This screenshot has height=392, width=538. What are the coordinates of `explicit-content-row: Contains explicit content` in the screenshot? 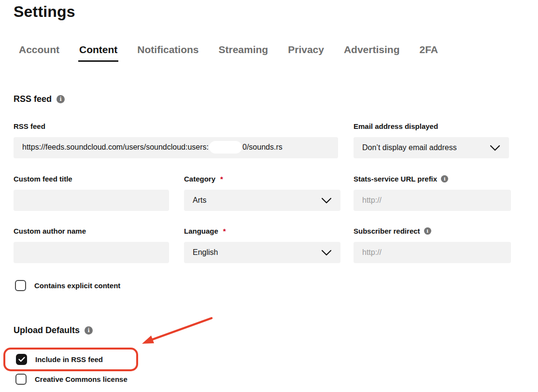 It's located at (68, 286).